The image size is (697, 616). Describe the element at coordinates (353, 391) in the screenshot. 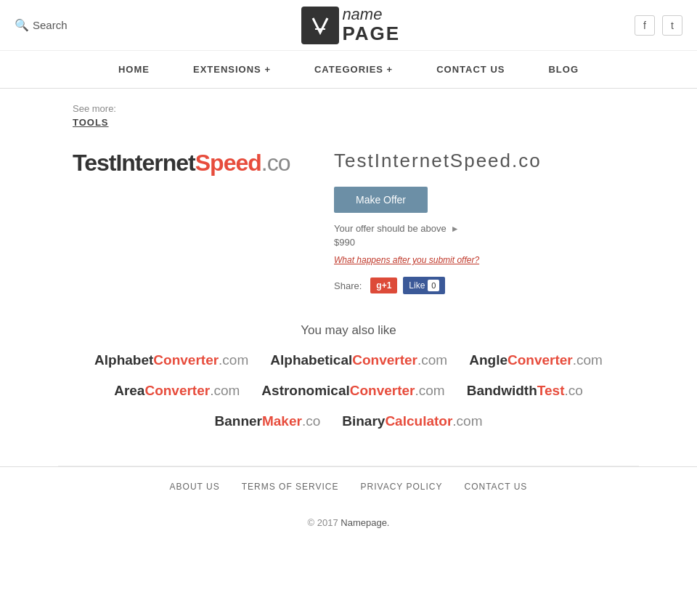

I see `list-item: AstronomicalConverter.com` at that location.